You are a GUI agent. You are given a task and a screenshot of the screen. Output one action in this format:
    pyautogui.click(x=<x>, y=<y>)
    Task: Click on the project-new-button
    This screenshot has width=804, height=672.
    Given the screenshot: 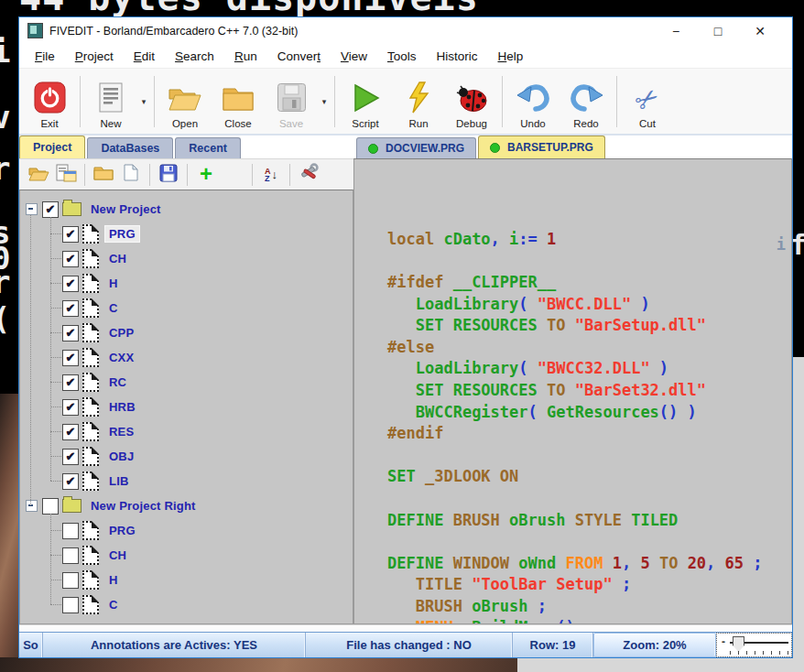 What is the action you would take?
    pyautogui.click(x=66, y=175)
    